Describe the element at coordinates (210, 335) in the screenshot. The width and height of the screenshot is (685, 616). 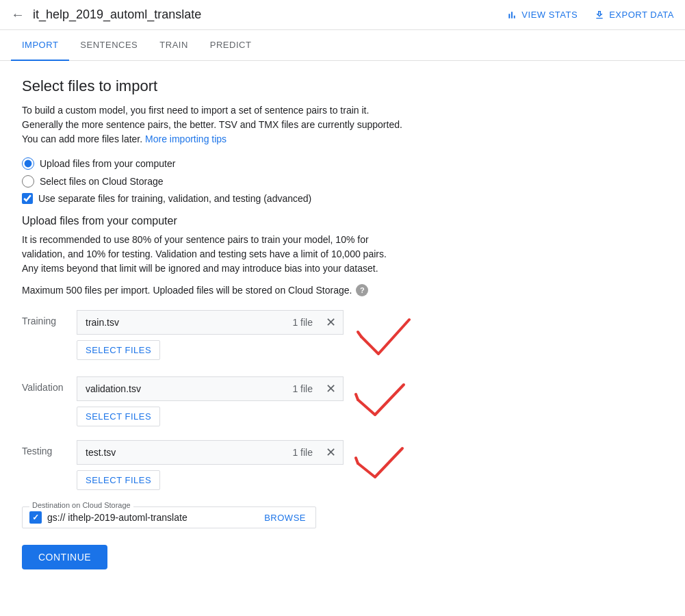
I see `training-file-group: train.tsv 1 file ✕ SELECT FILES` at that location.